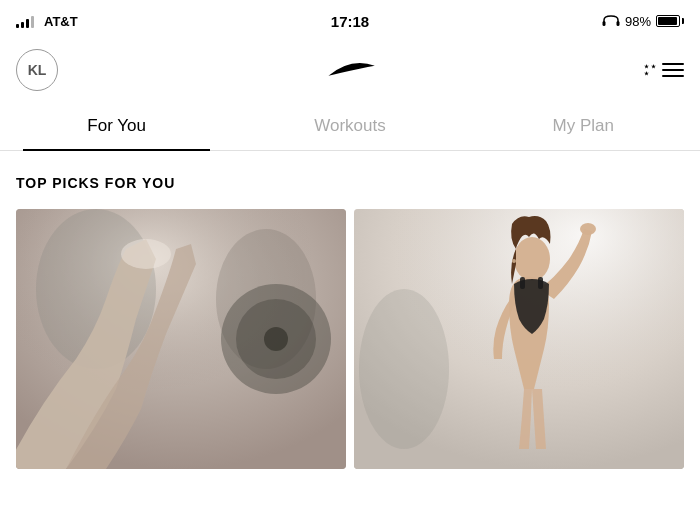 The height and width of the screenshot is (525, 700). I want to click on user-avatar: KL, so click(37, 70).